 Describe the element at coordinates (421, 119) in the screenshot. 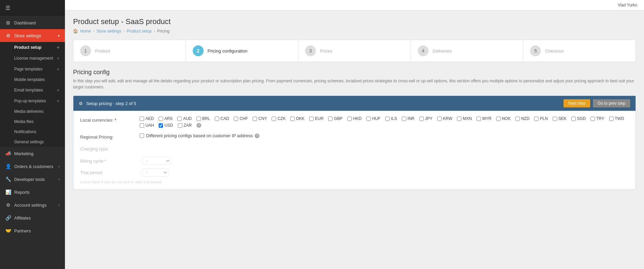

I see `currency-jpy-checkbox` at that location.